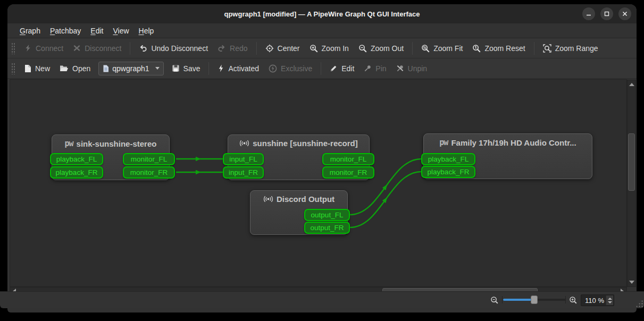 The width and height of the screenshot is (644, 321). Describe the element at coordinates (632, 85) in the screenshot. I see `scroll-up-icon` at that location.